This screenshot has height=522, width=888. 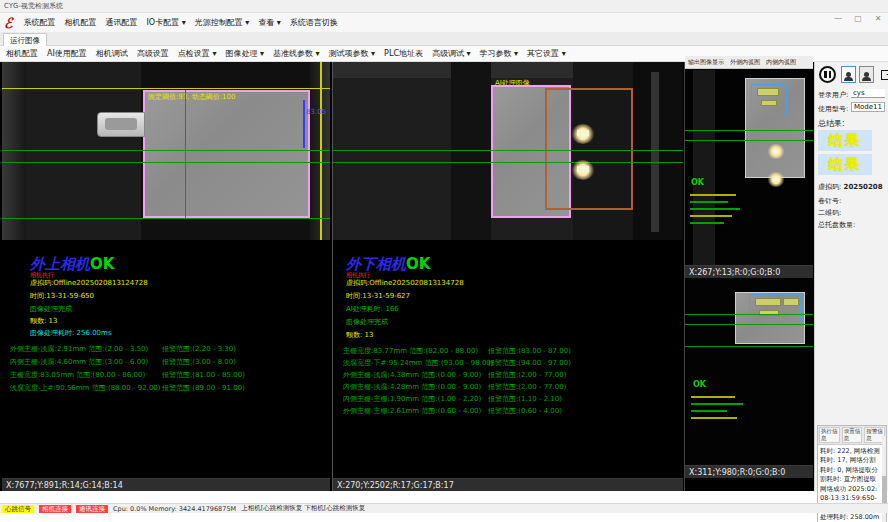 What do you see at coordinates (852, 435) in the screenshot?
I see `log-tab-settings: 设置信息` at bounding box center [852, 435].